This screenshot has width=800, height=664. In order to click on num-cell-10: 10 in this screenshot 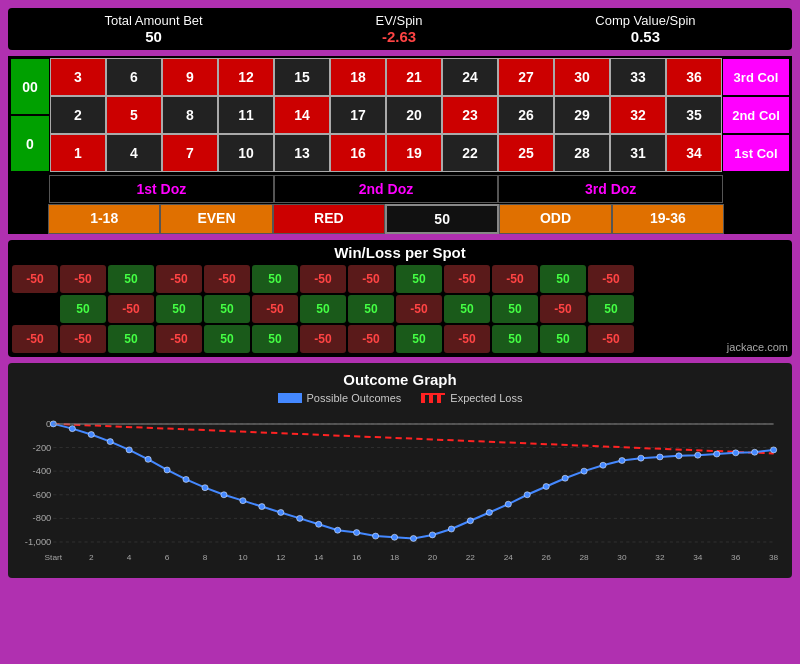, I will do `click(246, 153)`.